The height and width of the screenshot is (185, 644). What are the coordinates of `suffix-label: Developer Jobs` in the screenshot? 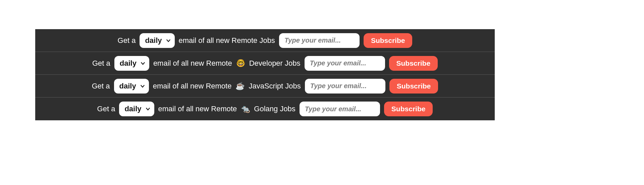 It's located at (275, 63).